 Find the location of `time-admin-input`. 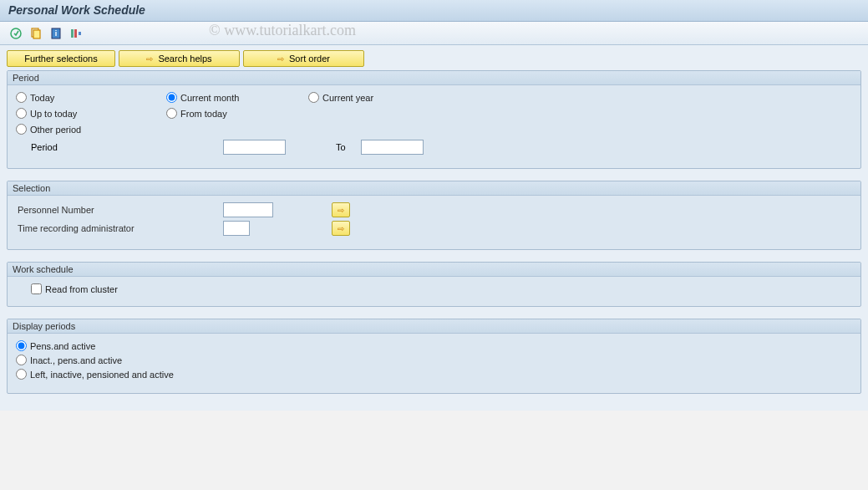

time-admin-input is located at coordinates (236, 228).